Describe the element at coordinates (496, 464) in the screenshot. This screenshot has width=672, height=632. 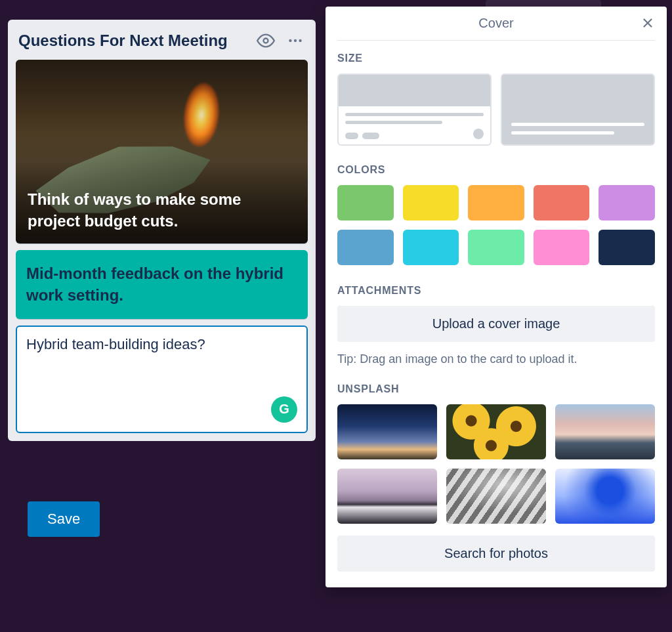
I see `unsplash-grid` at that location.